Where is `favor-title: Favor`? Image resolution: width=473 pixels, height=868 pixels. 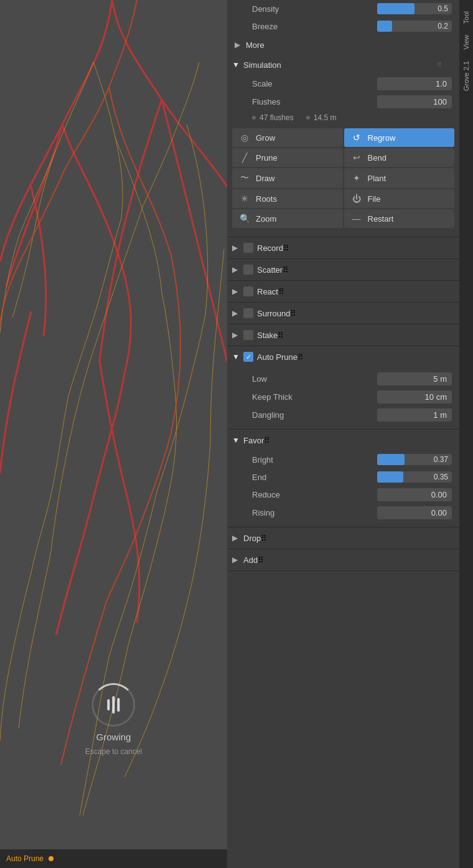 favor-title: Favor is located at coordinates (254, 441).